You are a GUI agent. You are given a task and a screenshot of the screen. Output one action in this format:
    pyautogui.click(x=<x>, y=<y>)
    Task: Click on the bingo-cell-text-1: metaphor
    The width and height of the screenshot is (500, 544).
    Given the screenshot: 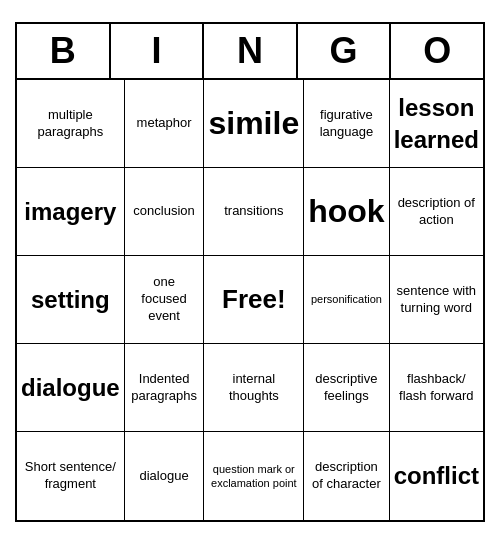 What is the action you would take?
    pyautogui.click(x=164, y=124)
    